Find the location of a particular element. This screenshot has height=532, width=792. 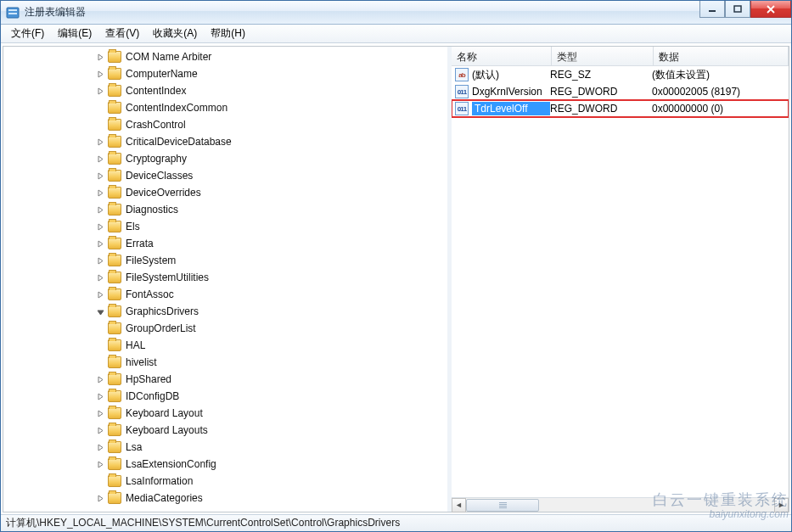

horizontal-scrollbar: ◄ ► is located at coordinates (620, 504).